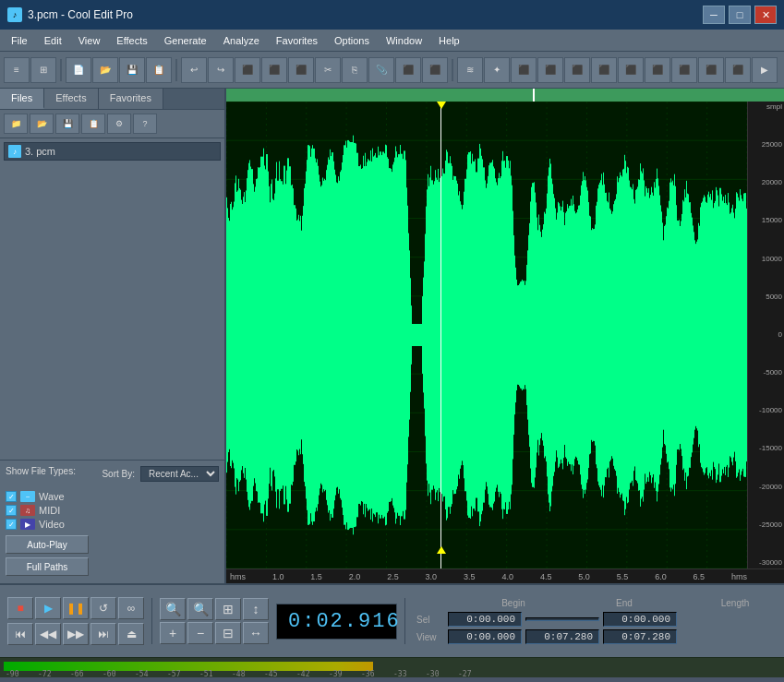 This screenshot has width=784, height=682. Describe the element at coordinates (355, 70) in the screenshot. I see `toolbar-copy: ⎘` at that location.